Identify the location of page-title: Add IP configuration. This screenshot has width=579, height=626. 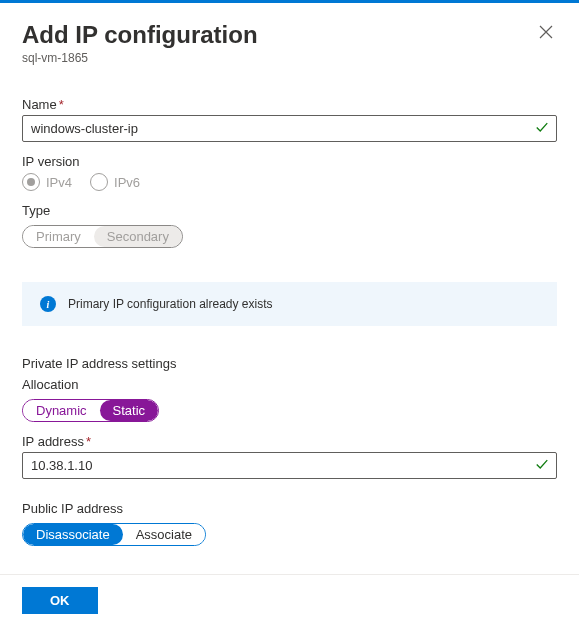
(140, 35).